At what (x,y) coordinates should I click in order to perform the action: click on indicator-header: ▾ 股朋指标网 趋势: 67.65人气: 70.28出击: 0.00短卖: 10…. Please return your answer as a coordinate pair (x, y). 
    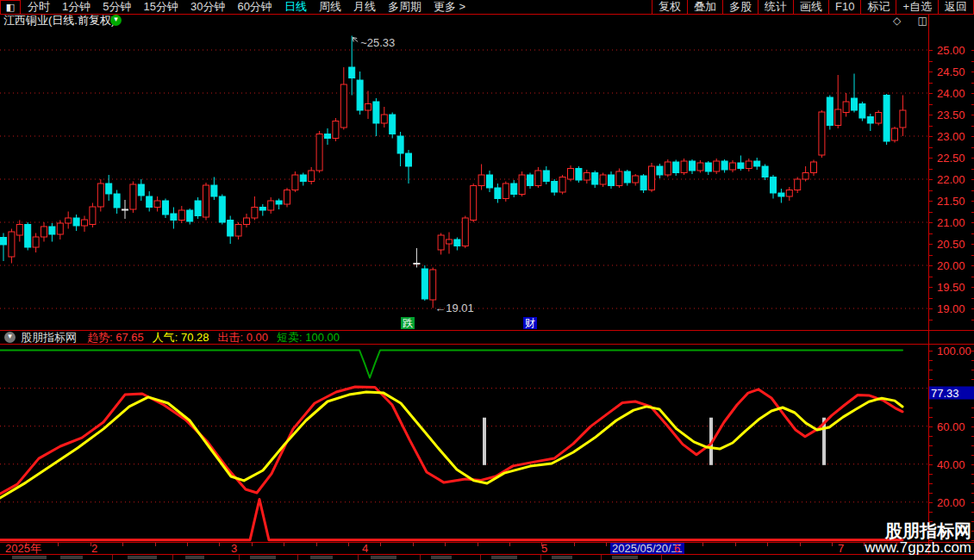
    Looking at the image, I should click on (464, 338).